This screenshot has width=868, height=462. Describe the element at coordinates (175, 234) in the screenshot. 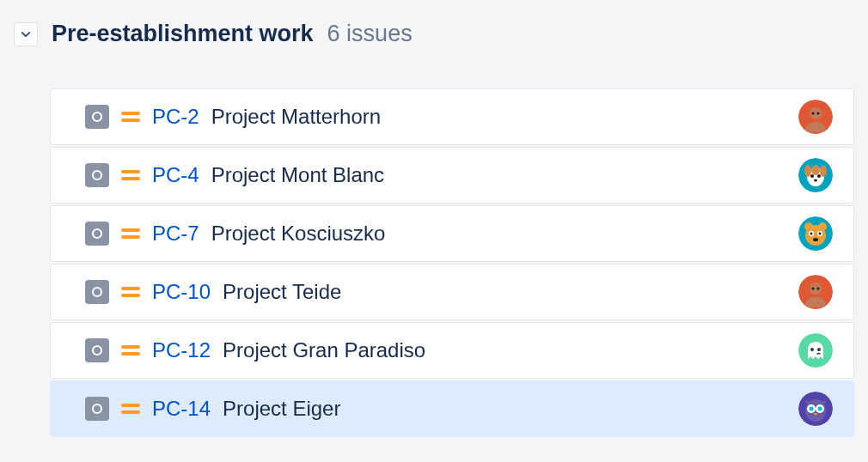

I see `issue-key: PC-7` at that location.